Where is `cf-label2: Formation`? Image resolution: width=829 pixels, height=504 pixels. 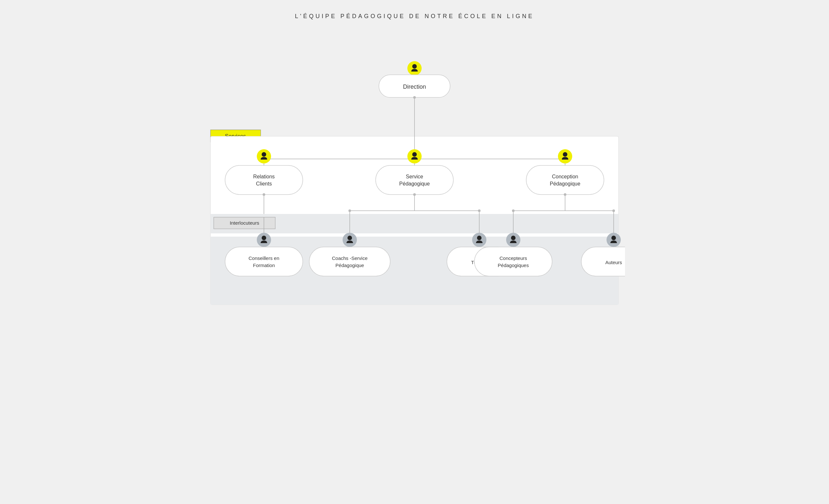 cf-label2: Formation is located at coordinates (264, 265).